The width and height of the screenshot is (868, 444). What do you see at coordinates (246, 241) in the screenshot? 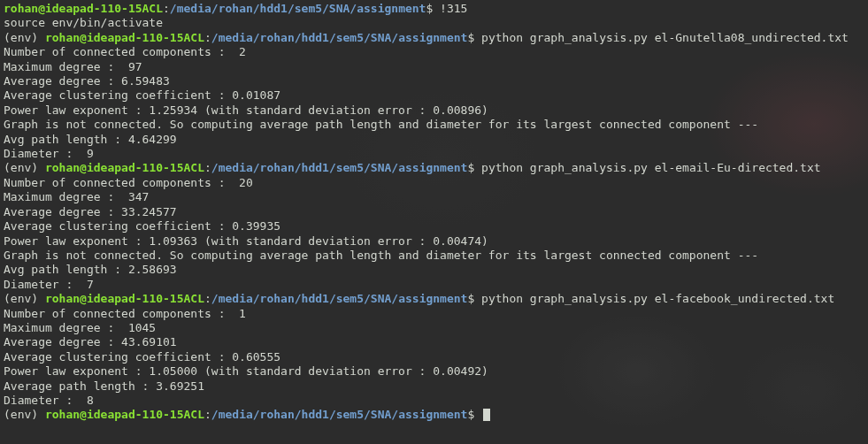
I see `output-text: Power law exponent : 1.09363 (with stand…` at bounding box center [246, 241].